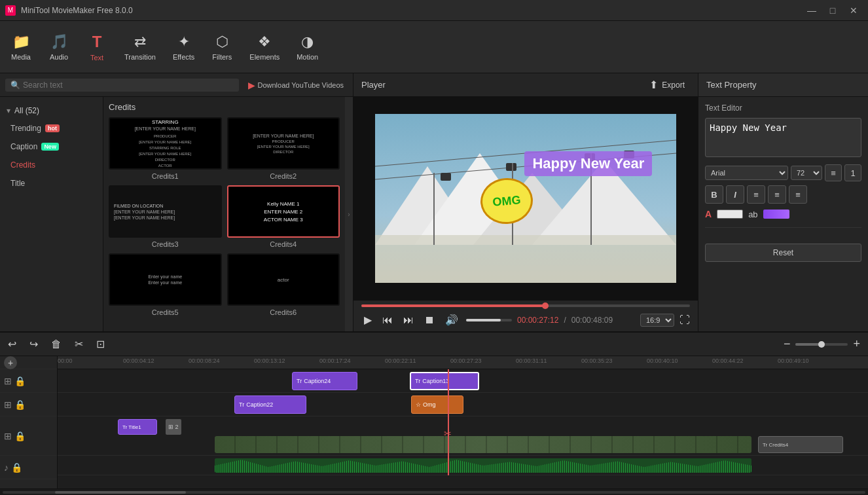  What do you see at coordinates (483, 445) in the screenshot?
I see `clip-video-strip` at bounding box center [483, 445].